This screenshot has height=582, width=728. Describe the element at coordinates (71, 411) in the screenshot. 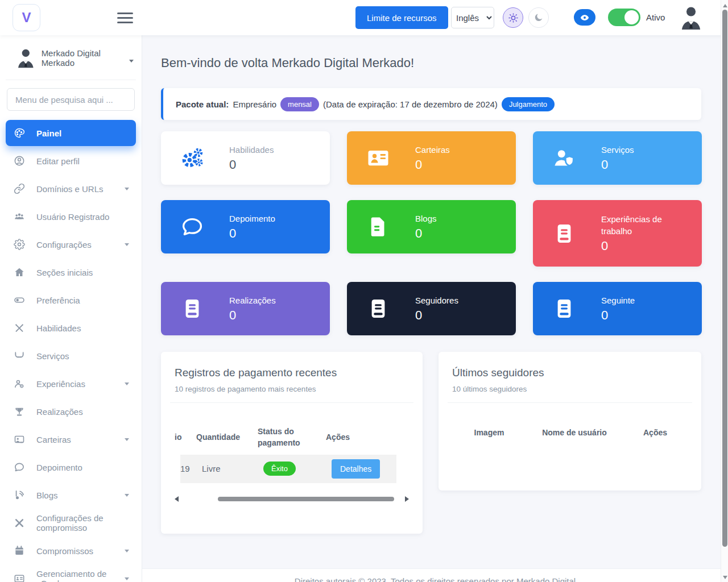

I see `sidebar-item-realizacoes: Realizações` at that location.